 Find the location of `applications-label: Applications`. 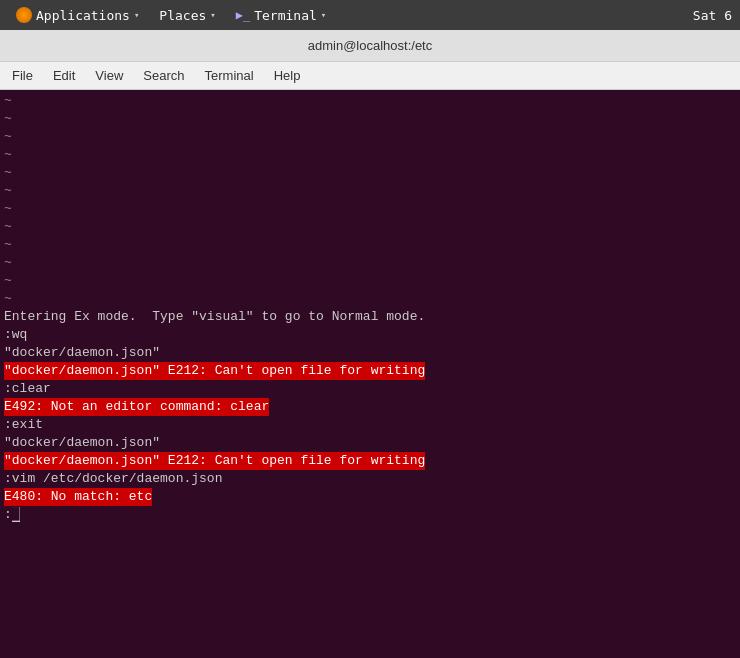

applications-label: Applications is located at coordinates (83, 16).